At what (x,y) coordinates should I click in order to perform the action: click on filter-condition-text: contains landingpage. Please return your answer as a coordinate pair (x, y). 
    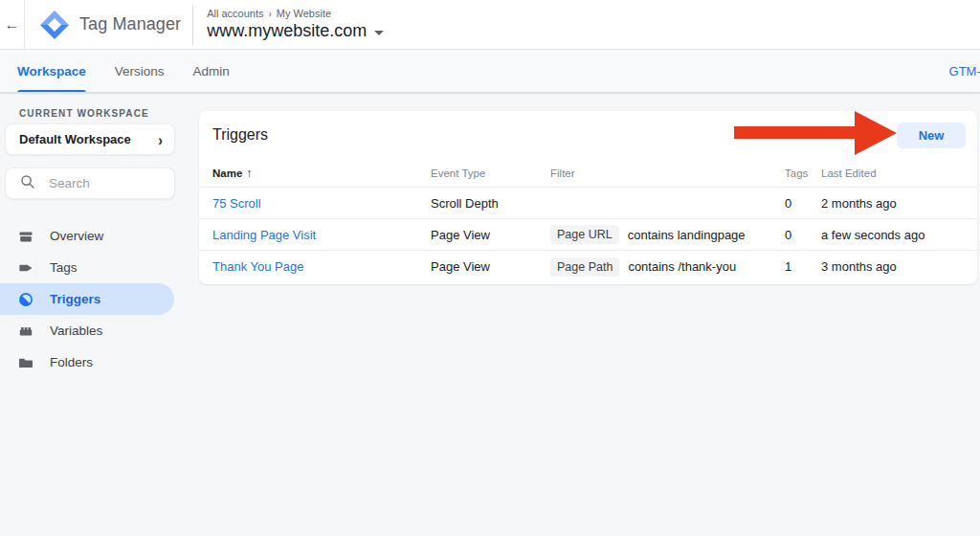
    Looking at the image, I should click on (687, 235).